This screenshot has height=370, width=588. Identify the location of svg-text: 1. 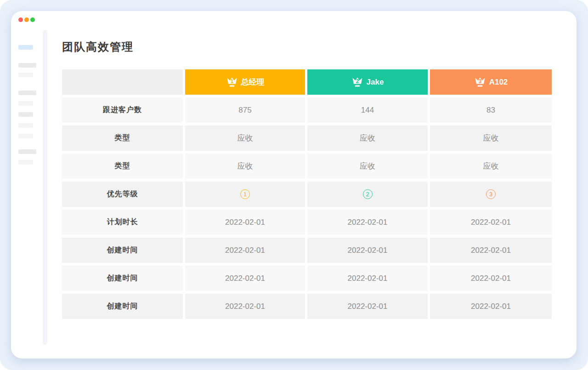
(232, 81).